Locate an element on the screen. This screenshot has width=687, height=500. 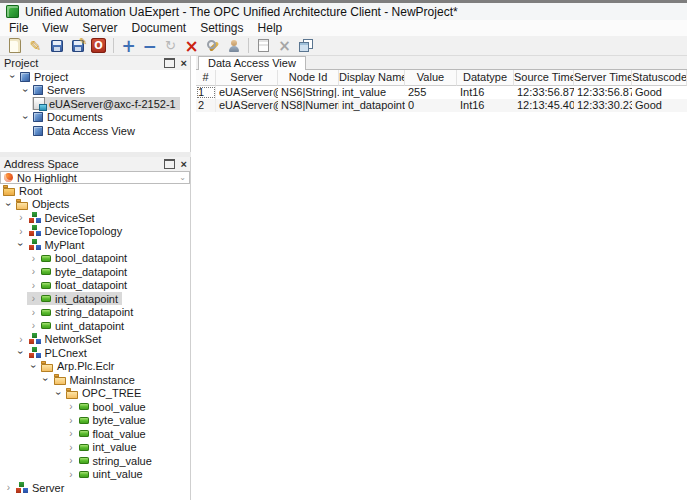
edit-pencil-button is located at coordinates (36, 46).